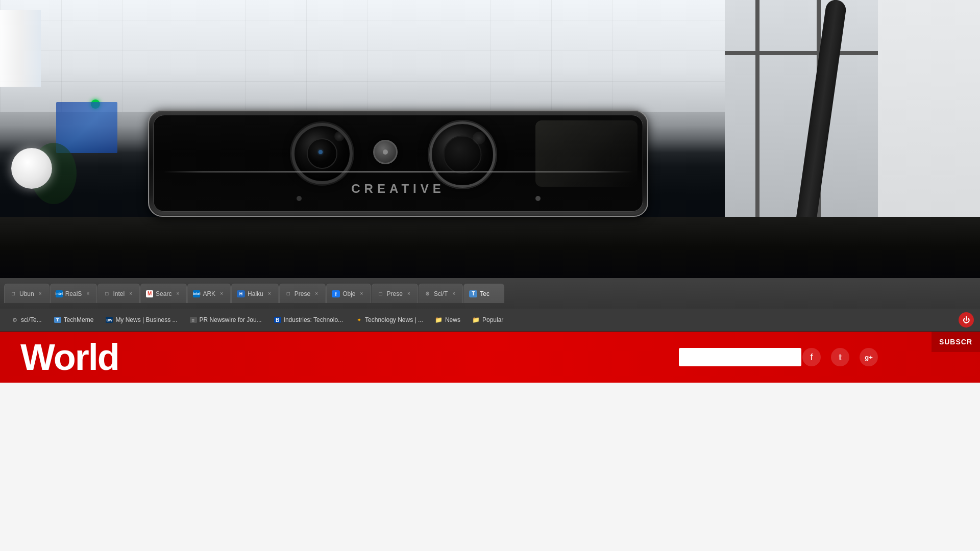  Describe the element at coordinates (398, 189) in the screenshot. I see `webcam-brand-text: CREATIVE` at that location.